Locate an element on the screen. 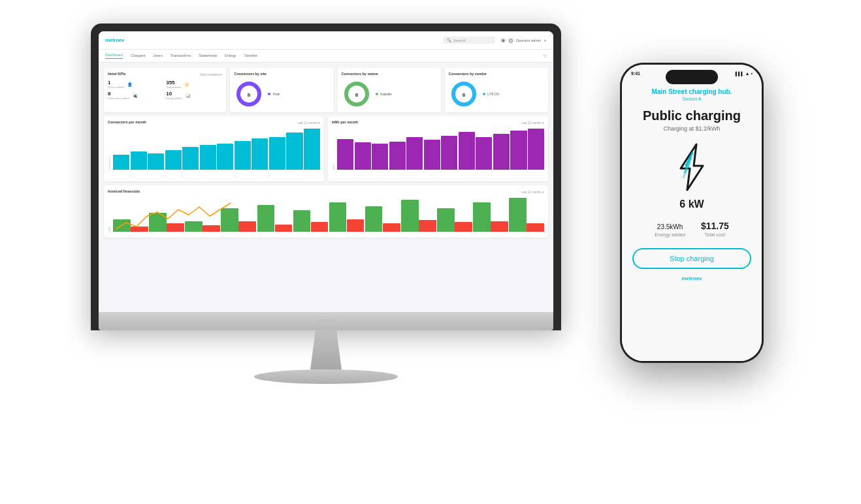 The height and width of the screenshot is (504, 861). settings-icon: ⚙ is located at coordinates (503, 40).